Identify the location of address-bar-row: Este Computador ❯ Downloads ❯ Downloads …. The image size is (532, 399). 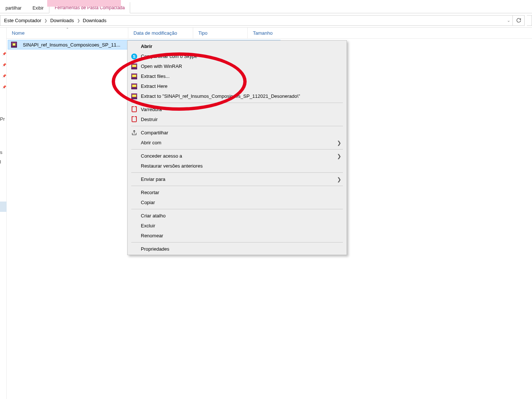
(266, 21).